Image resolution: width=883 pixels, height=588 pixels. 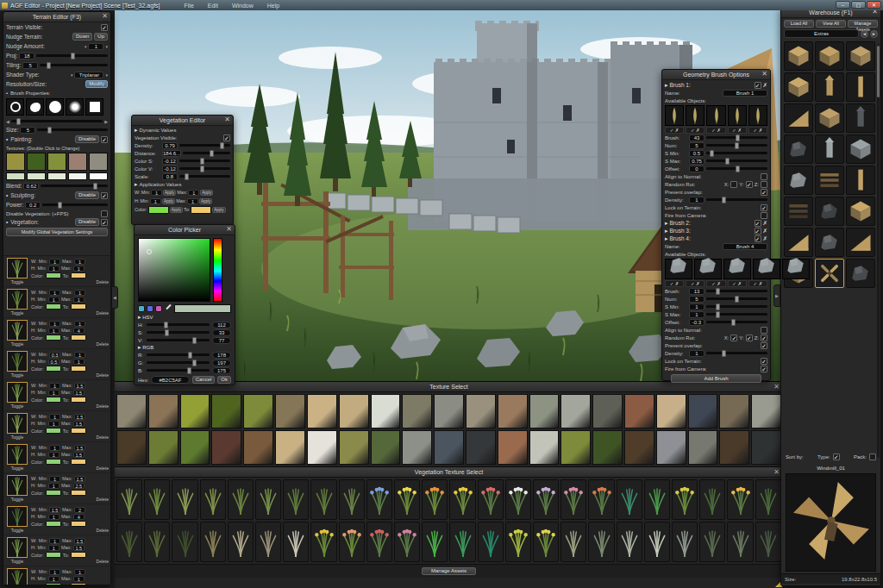 What do you see at coordinates (170, 146) in the screenshot?
I see `value-field: 0.79` at bounding box center [170, 146].